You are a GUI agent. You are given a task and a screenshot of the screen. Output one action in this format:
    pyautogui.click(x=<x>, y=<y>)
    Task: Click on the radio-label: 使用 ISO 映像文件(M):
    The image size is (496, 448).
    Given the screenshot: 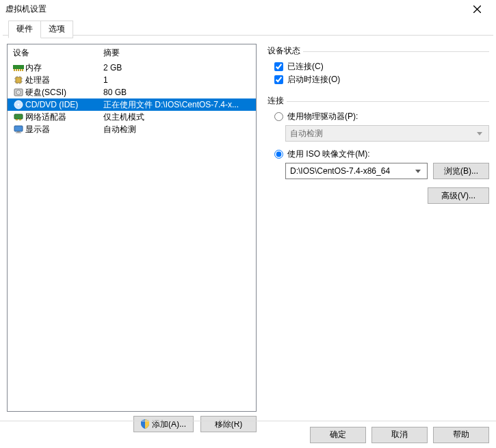 What is the action you would take?
    pyautogui.click(x=328, y=155)
    